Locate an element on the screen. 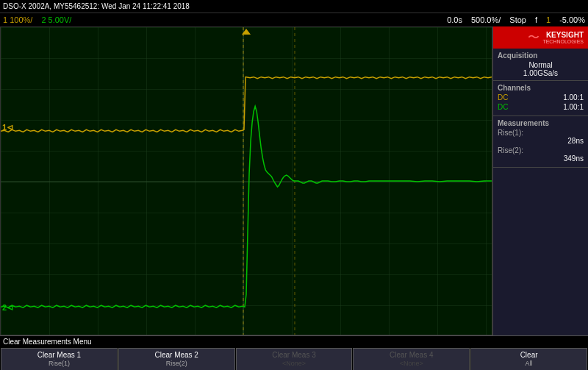 This screenshot has width=588, height=370. menu-btn-3-main: Clear Meas 4 is located at coordinates (412, 355).